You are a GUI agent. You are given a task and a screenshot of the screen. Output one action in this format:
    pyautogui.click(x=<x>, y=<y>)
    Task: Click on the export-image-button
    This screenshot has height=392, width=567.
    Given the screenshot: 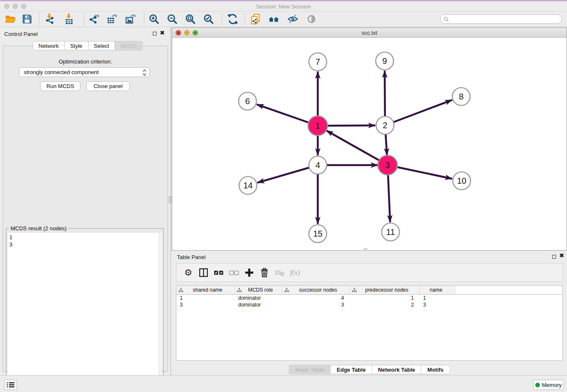 What is the action you would take?
    pyautogui.click(x=130, y=19)
    